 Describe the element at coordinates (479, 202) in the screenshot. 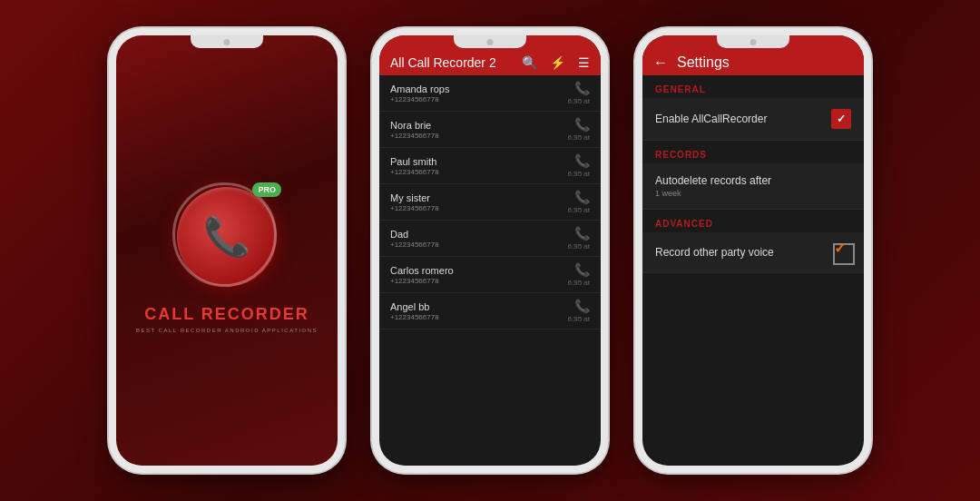

I see `call-info: My sister +12234566778` at that location.